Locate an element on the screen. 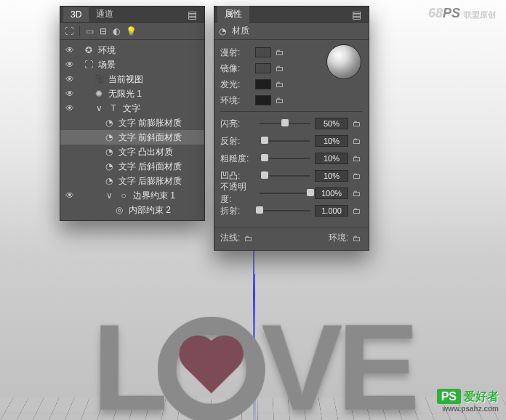  panel-3d: 3D 通道 ▤ ⛶ ▭ ⊟ ◐ 💡 👁✪环境👁⛶场景👁🎥当前视图👁✺无限光 1👁… is located at coordinates (132, 113).